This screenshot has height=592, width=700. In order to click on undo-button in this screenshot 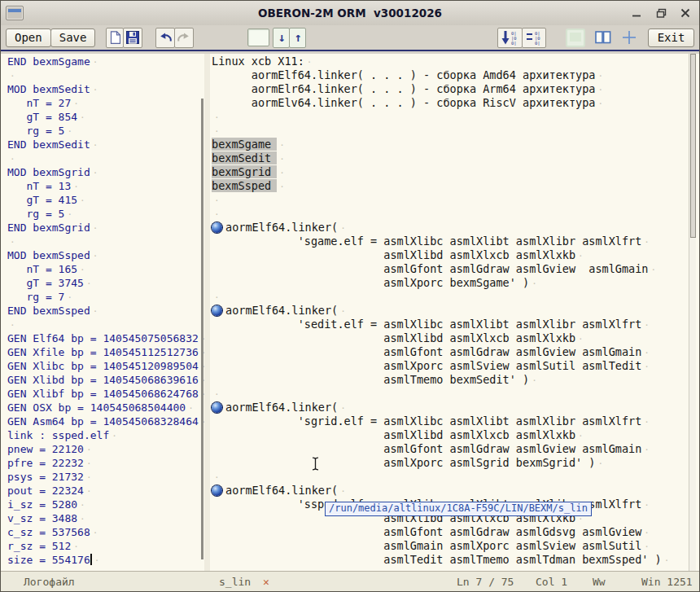, I will do `click(165, 37)`.